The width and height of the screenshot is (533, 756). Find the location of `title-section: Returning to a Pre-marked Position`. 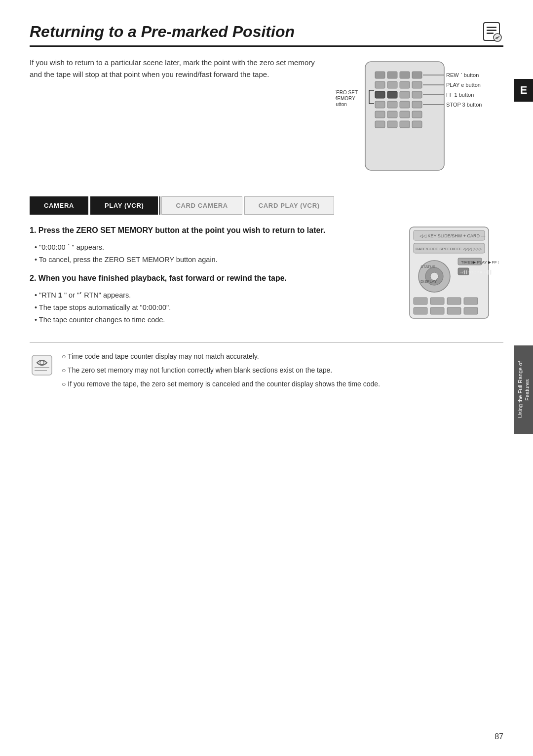

title-section: Returning to a Pre-marked Position is located at coordinates (266, 32).